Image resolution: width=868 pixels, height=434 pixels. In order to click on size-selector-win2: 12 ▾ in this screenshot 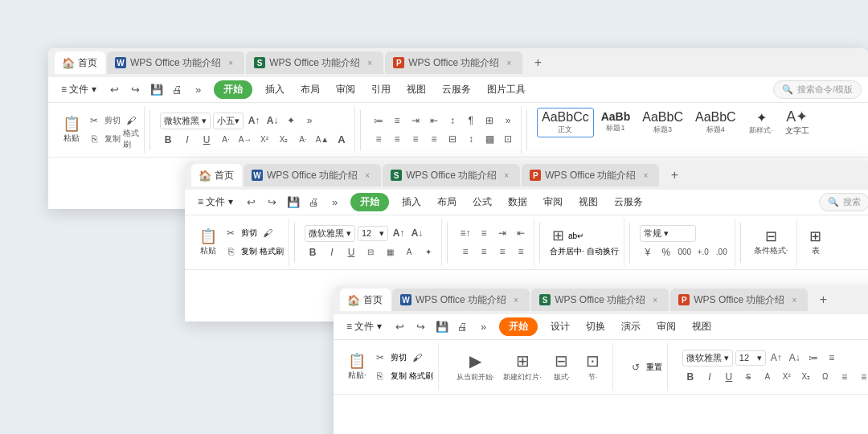, I will do `click(373, 233)`.